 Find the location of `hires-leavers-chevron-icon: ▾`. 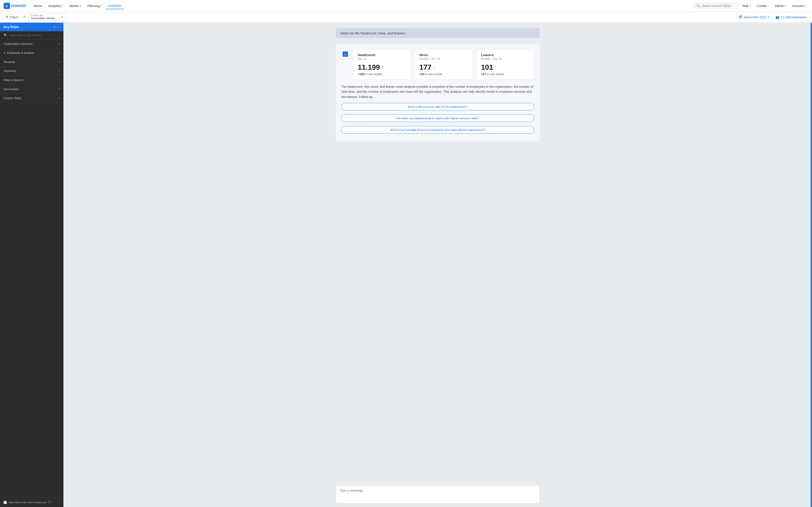

hires-leavers-chevron-icon: ▾ is located at coordinates (59, 80).